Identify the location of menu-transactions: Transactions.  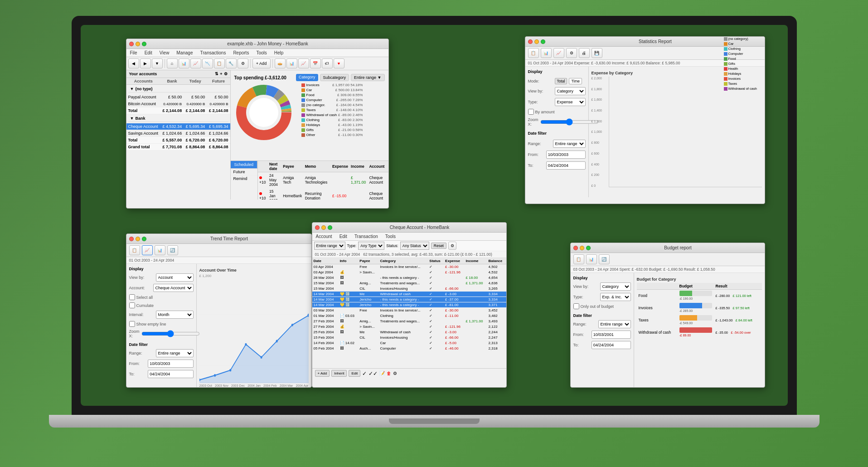
(213, 53).